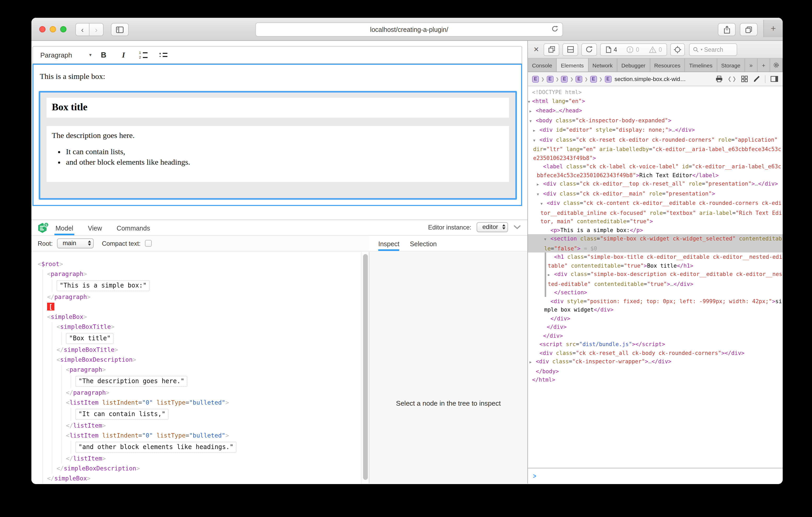  What do you see at coordinates (656, 293) in the screenshot?
I see `dom-node: </section>` at bounding box center [656, 293].